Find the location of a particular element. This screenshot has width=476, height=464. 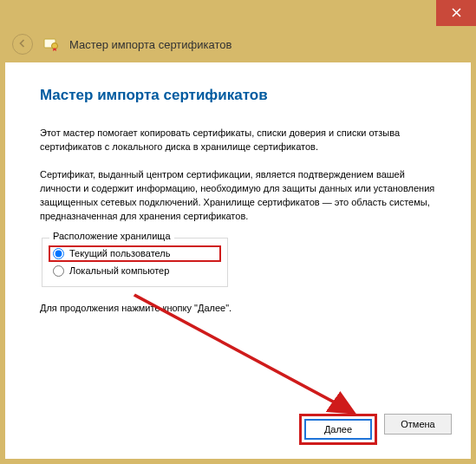

titlebar is located at coordinates (238, 13).